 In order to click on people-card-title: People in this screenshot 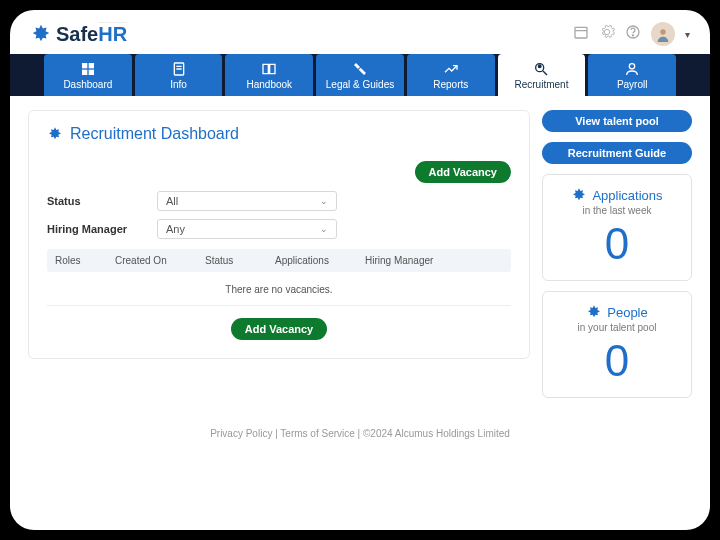, I will do `click(617, 312)`.